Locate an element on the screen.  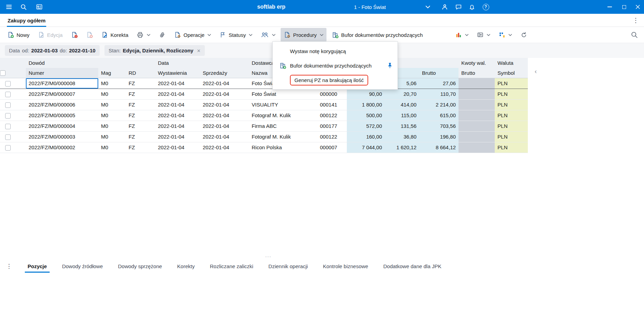
minimize-icon is located at coordinates (610, 7).